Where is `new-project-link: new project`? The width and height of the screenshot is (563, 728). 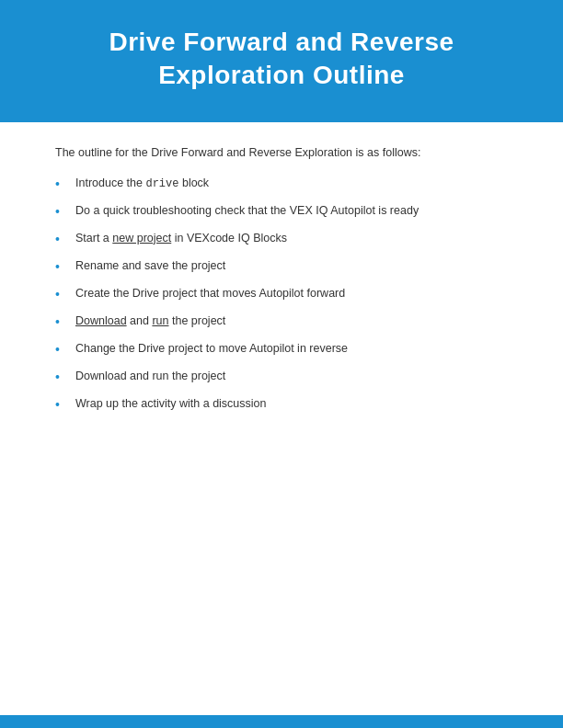
new-project-link: new project is located at coordinates (142, 238).